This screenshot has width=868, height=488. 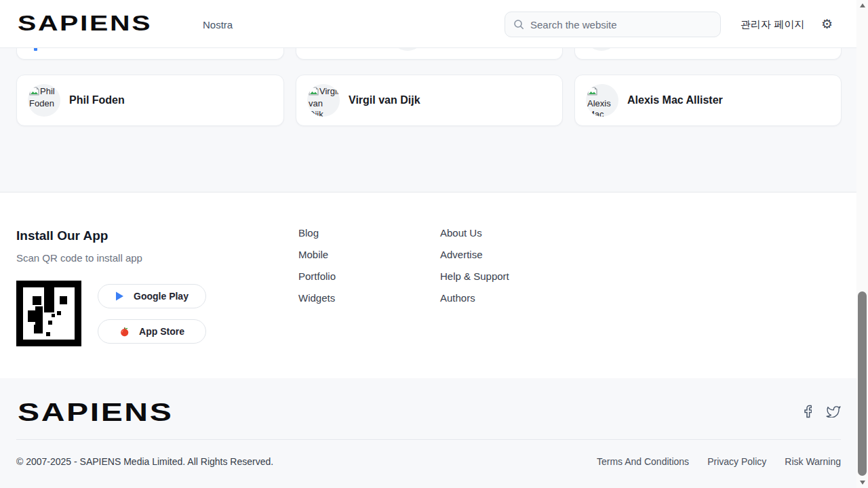 What do you see at coordinates (827, 24) in the screenshot?
I see `gear-icon: ⚙` at bounding box center [827, 24].